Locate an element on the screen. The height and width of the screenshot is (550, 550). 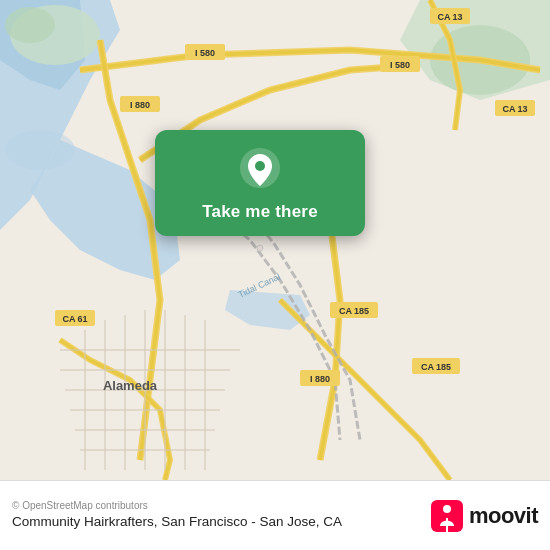
place-name: Community Hairkrafters, San Francisco - … is located at coordinates (177, 522).